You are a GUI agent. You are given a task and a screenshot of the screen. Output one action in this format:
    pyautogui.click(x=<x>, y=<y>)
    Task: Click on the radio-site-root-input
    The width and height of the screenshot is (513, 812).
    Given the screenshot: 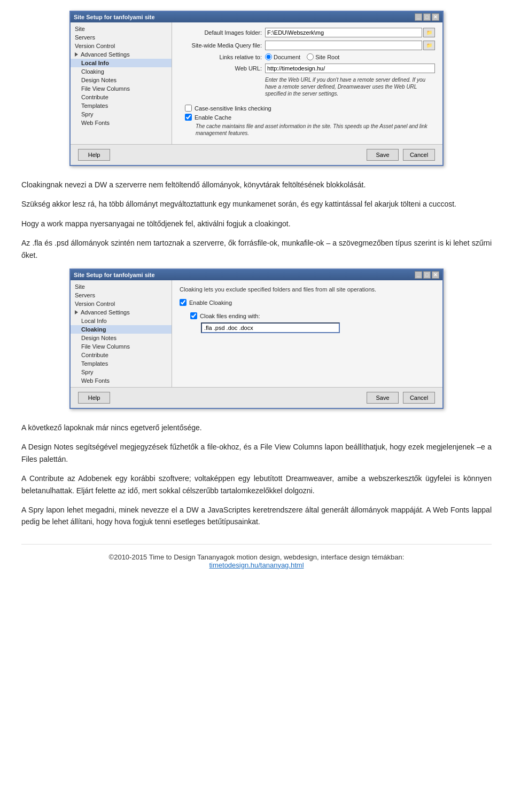 What is the action you would take?
    pyautogui.click(x=310, y=57)
    